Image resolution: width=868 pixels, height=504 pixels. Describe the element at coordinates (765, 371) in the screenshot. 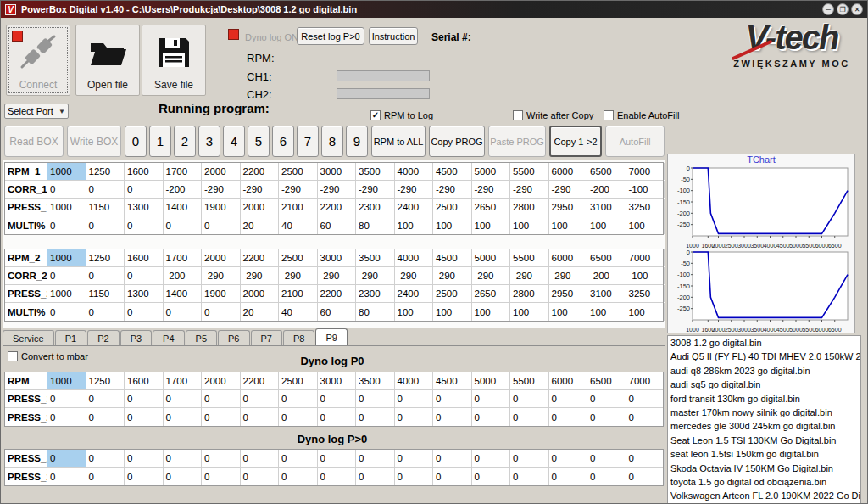

I see `file-list-item: audi q8 286km 2023 go digital.bin` at that location.